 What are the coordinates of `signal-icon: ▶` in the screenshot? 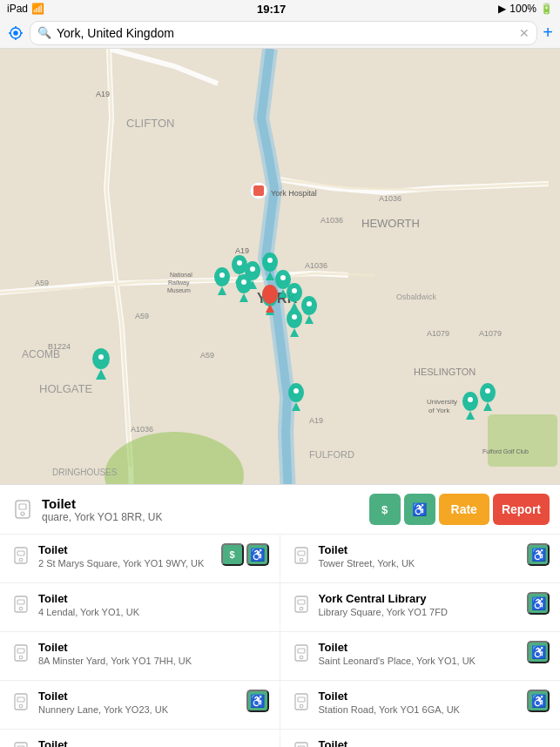 It's located at (502, 9).